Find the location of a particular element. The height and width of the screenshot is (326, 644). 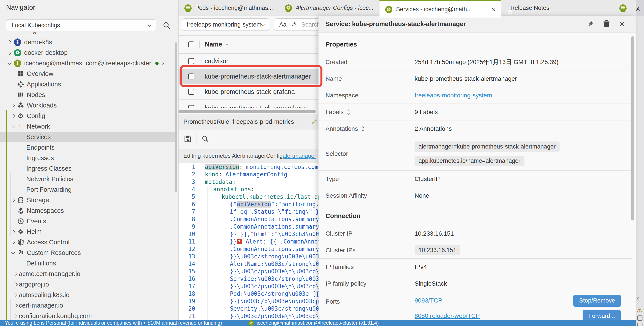

sidebar-item: Applications is located at coordinates (89, 84).